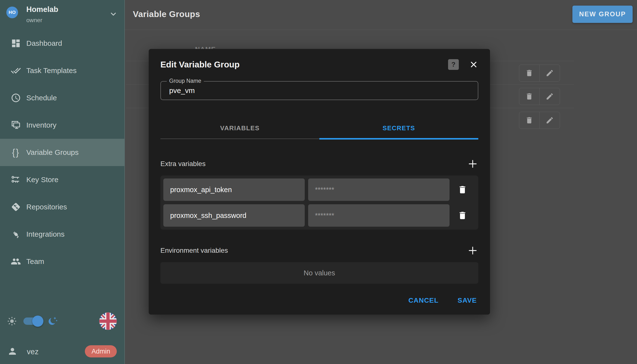 The width and height of the screenshot is (637, 364). What do you see at coordinates (319, 300) in the screenshot?
I see `dialog-actions: CANCEL SAVE` at bounding box center [319, 300].